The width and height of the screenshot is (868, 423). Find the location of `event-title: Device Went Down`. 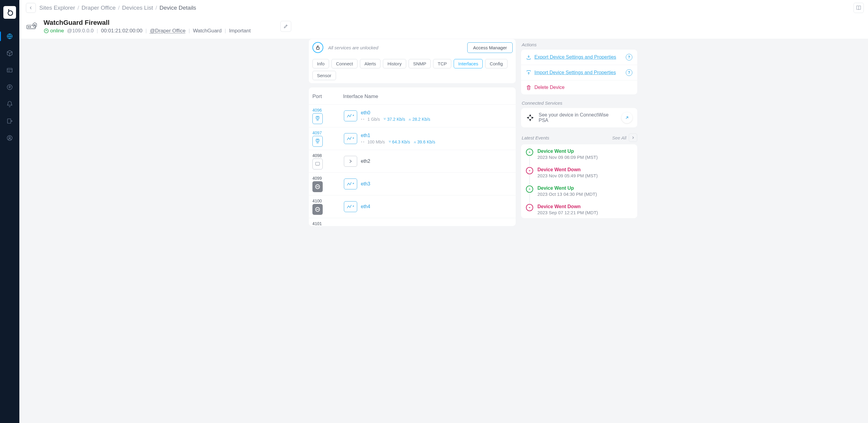

event-title: Device Went Down is located at coordinates (567, 207).